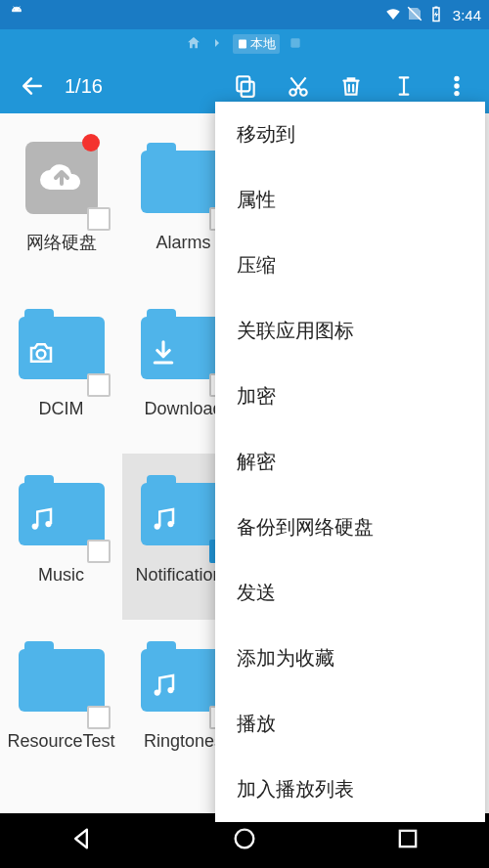  Describe the element at coordinates (61, 742) in the screenshot. I see `grid-item-label: ResourceTest` at that location.